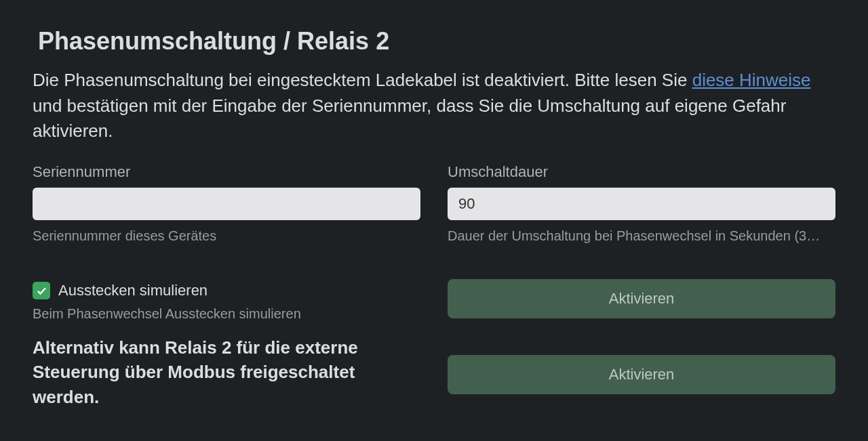  I want to click on duration-field-group: Umschaltdauer Dauer der Umschaltung bei …, so click(642, 203).